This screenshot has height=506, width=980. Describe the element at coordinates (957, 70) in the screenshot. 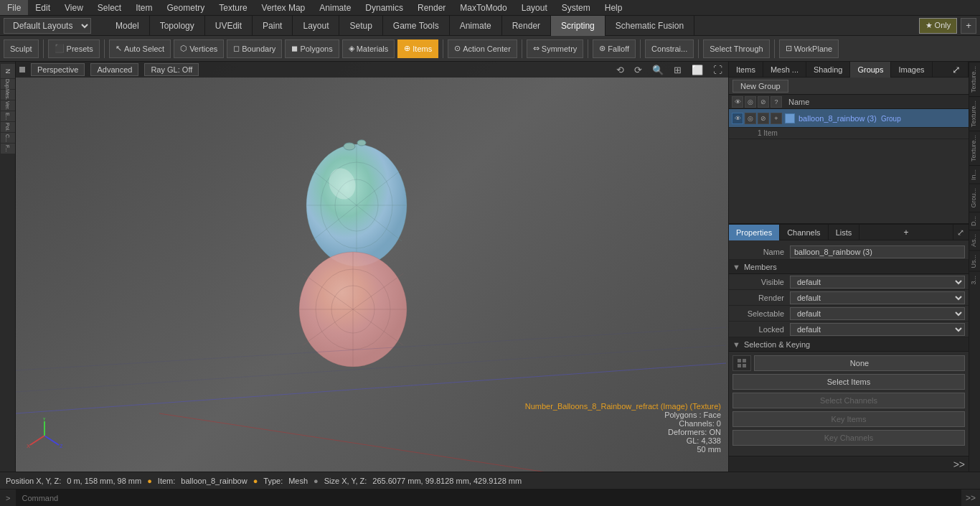

I see `expand-btn: ⤢` at that location.